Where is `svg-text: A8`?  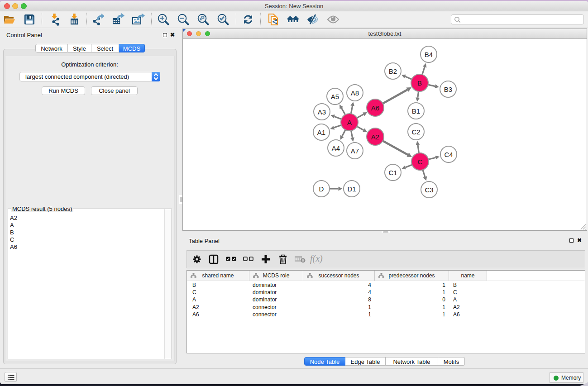
svg-text: A8 is located at coordinates (355, 93).